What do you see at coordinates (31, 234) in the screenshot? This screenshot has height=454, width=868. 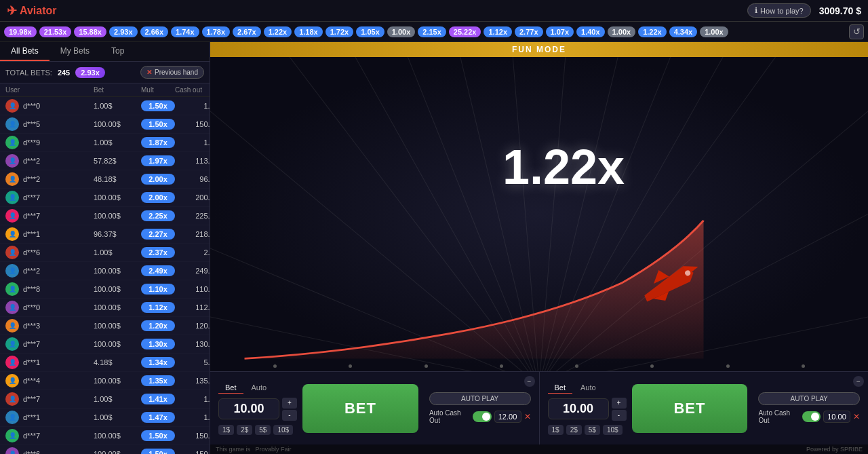 I see `username: d***1` at bounding box center [31, 234].